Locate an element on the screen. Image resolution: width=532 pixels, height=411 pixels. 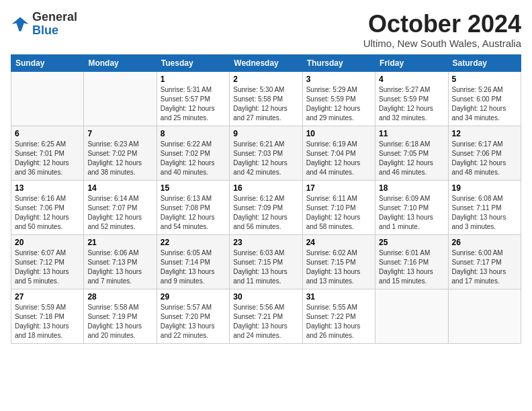
calendar-cell: 8Sunrise: 6:22 AMSunset: 7:02 PMDaylight… is located at coordinates (193, 153).